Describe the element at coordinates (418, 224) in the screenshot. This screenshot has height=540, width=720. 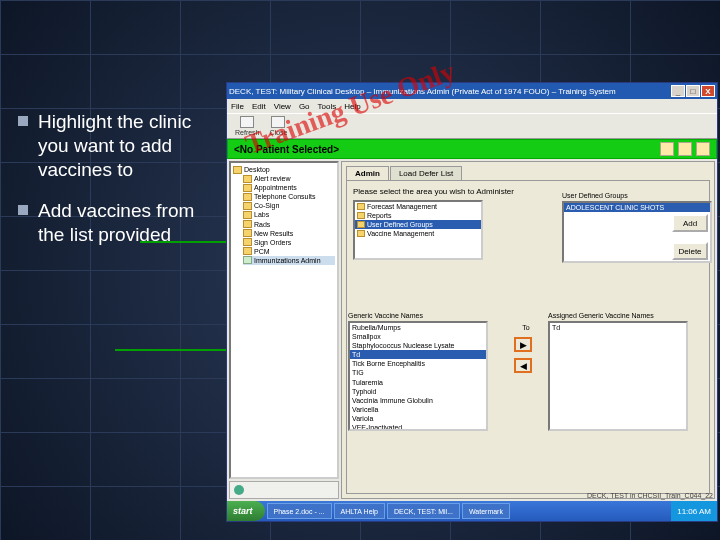
I see `list-item-selected: User Defined Groups` at that location.